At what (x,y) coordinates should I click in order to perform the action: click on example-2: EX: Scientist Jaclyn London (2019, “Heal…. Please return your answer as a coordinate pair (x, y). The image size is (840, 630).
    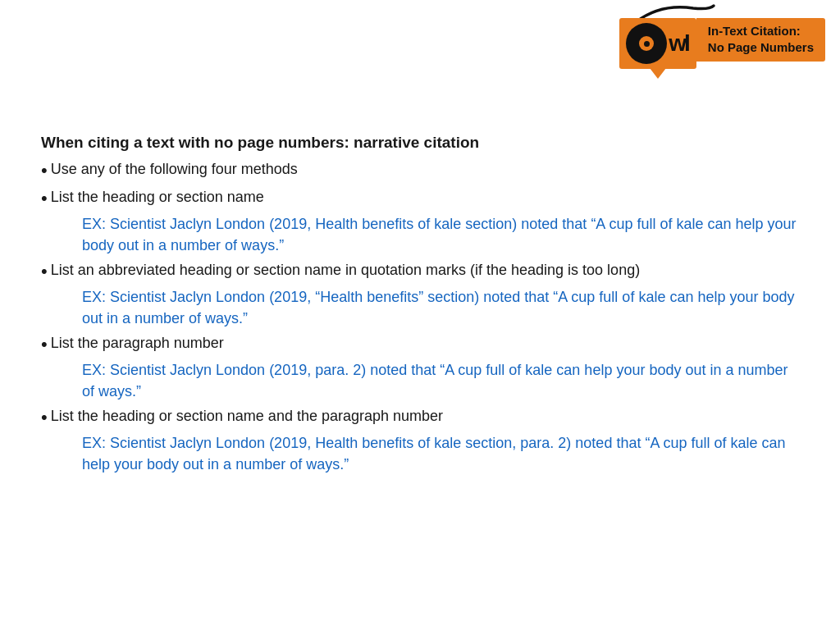
    Looking at the image, I should click on (441, 308).